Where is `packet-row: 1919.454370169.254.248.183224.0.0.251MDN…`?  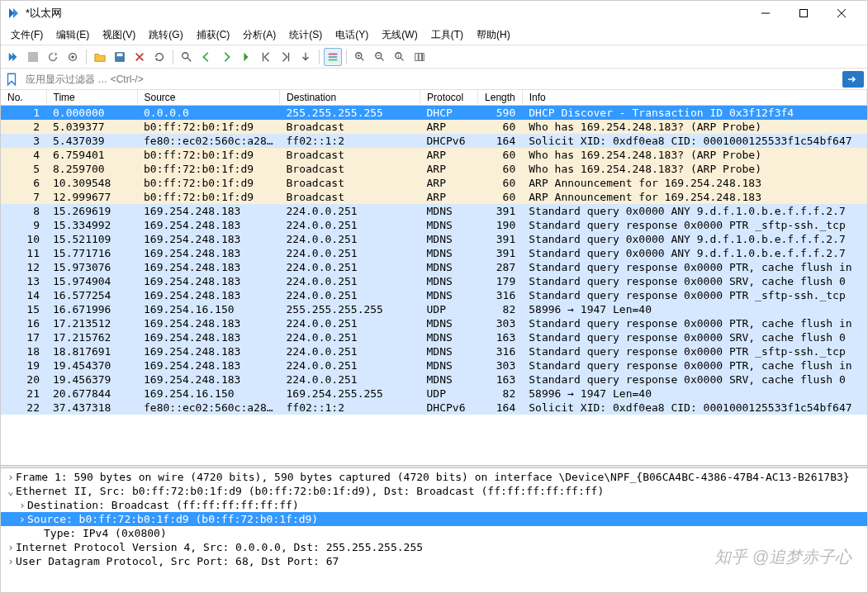
packet-row: 1919.454370169.254.248.183224.0.0.251MDN… is located at coordinates (434, 365).